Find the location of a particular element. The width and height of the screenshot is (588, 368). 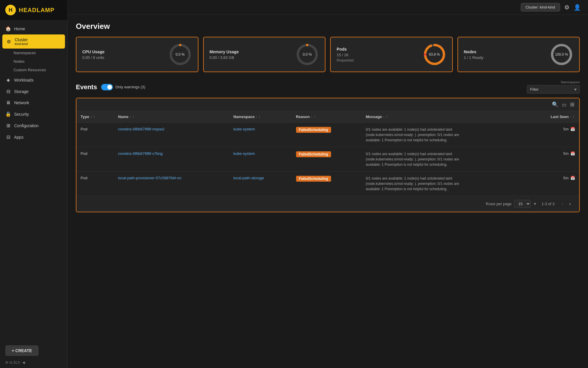

table-row: Pod coredns-6f6b679f8f-v7bng kube-system… is located at coordinates (328, 160).